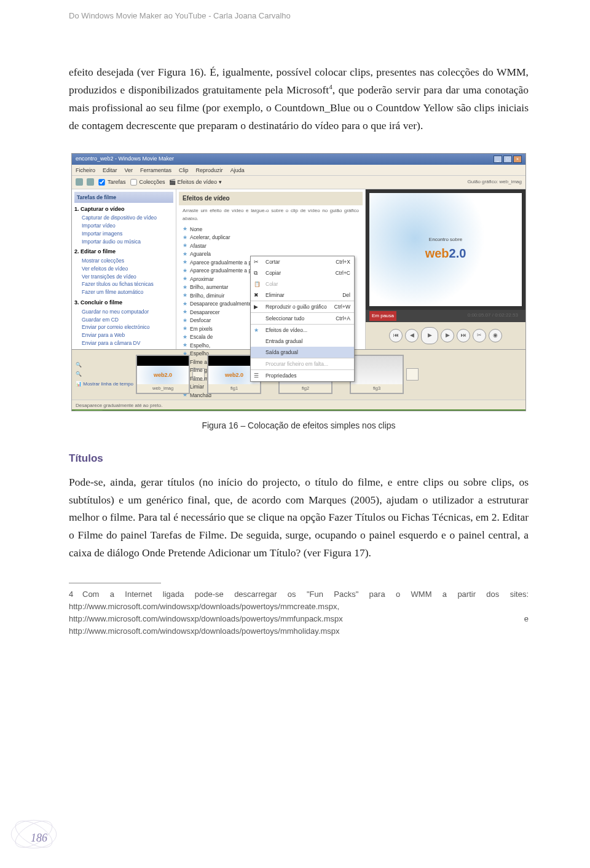 The image size is (590, 868). Describe the element at coordinates (124, 234) in the screenshot. I see `import-images-link: Importar imagens` at that location.